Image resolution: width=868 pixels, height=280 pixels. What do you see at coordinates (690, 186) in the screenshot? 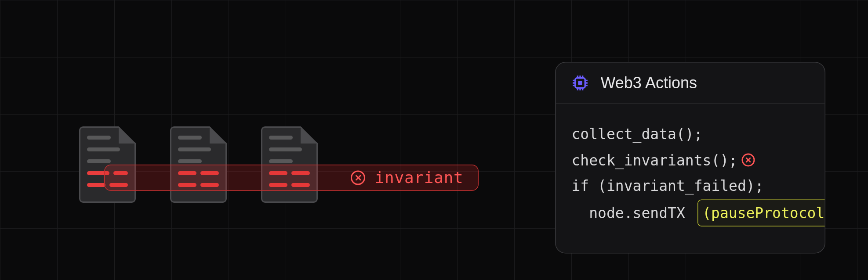
I see `code-line: if (invariant_failed);` at bounding box center [690, 186].